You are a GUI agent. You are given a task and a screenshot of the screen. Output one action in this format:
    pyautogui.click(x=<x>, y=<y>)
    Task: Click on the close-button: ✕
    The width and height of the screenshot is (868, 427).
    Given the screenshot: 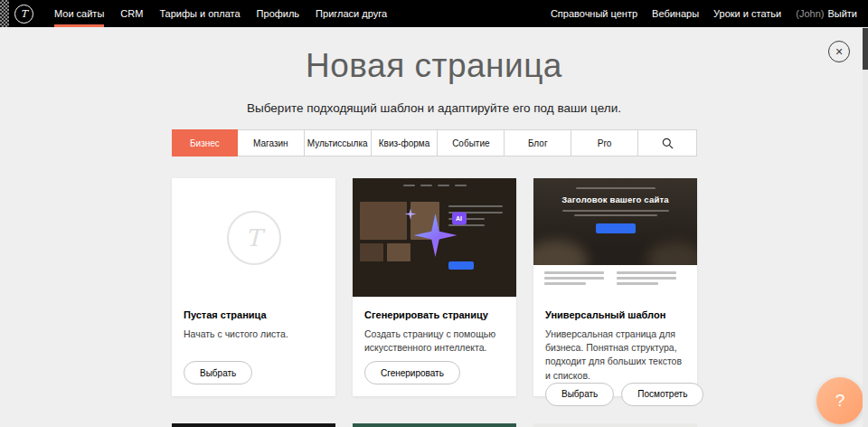 What is the action you would take?
    pyautogui.click(x=839, y=52)
    